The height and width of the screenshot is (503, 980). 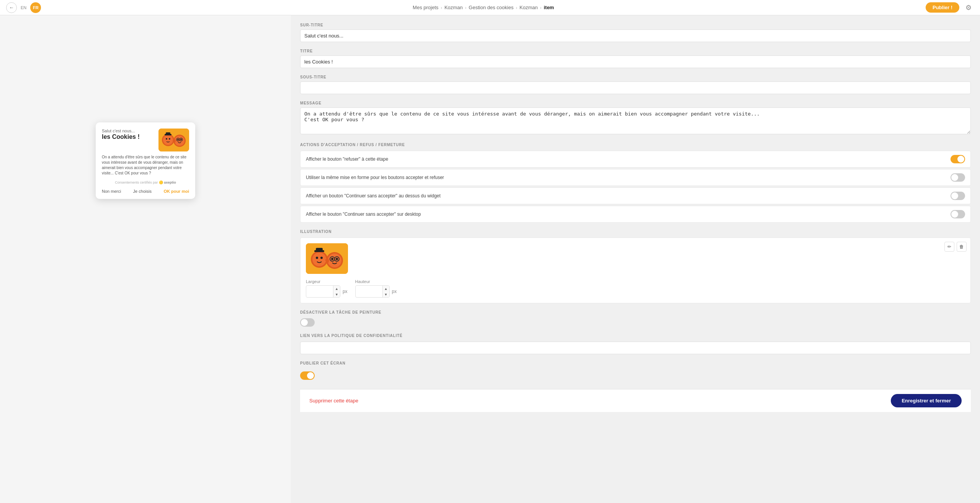 What do you see at coordinates (529, 8) in the screenshot?
I see `breadcrumb-item-4: Kozman` at bounding box center [529, 8].